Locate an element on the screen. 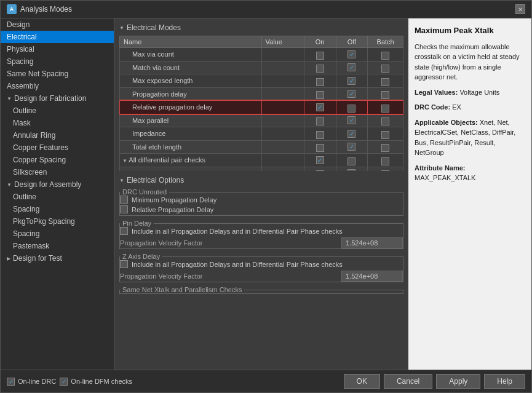 Image resolution: width=532 pixels, height=393 pixels. sidebar-item-same-net-spacing: Same Net Spacing is located at coordinates (57, 74).